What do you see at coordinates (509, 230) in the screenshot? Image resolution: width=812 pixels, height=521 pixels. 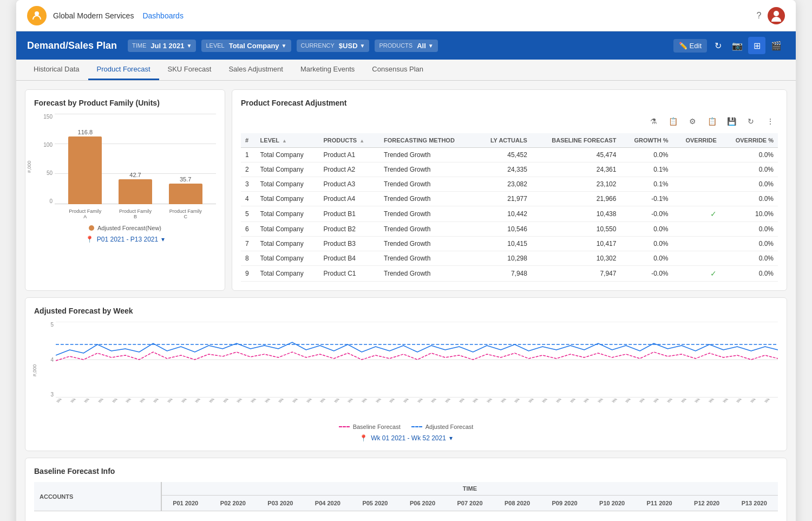 I see `table-row: 6 Total Company Product B2 Trended Growt…` at bounding box center [509, 230].